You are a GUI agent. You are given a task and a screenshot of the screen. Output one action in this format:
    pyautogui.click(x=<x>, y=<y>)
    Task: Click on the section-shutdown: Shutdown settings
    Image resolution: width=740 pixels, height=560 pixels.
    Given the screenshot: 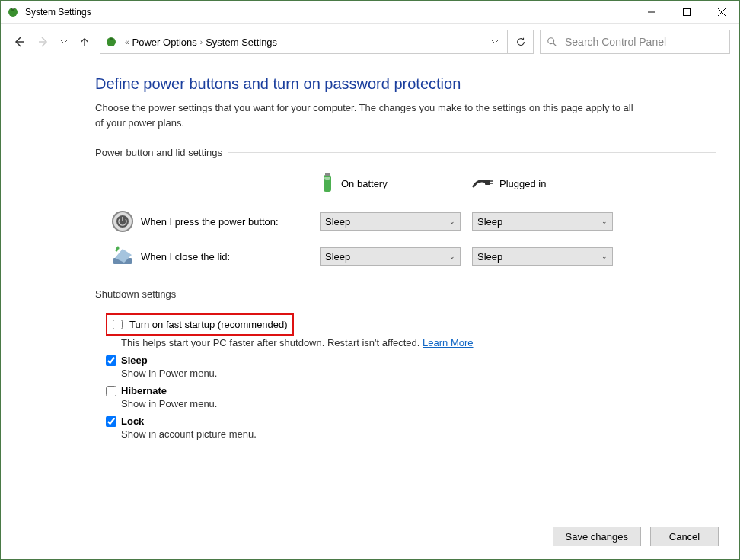 What is the action you would take?
    pyautogui.click(x=406, y=294)
    